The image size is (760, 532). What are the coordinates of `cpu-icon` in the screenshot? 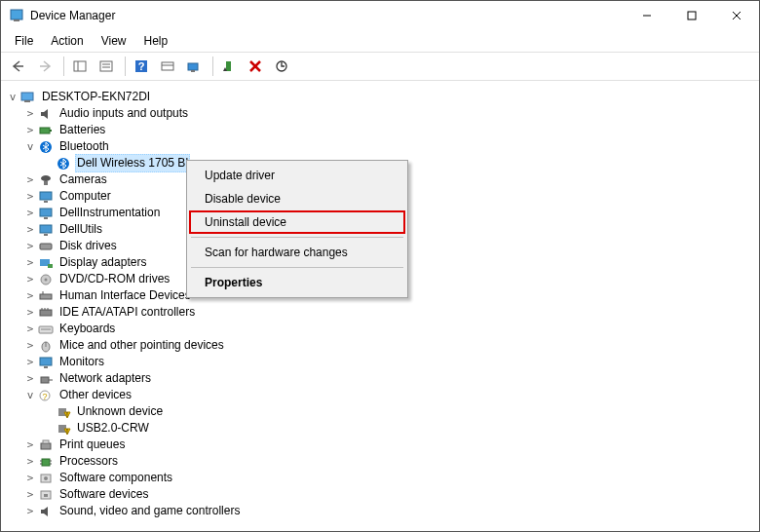 It's located at (45, 462).